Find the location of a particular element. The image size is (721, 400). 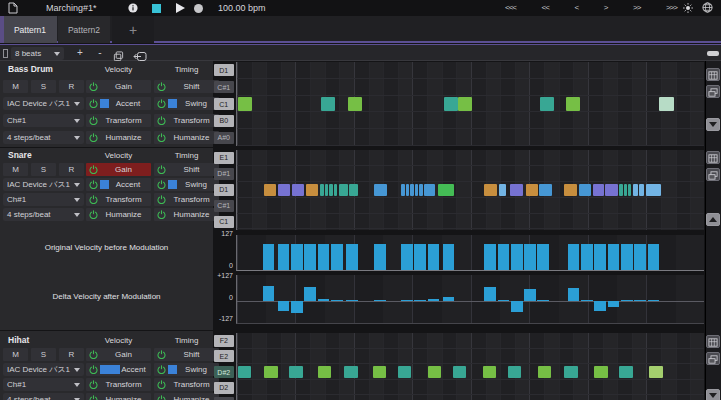

note-label-d#1: D#1 is located at coordinates (224, 174).